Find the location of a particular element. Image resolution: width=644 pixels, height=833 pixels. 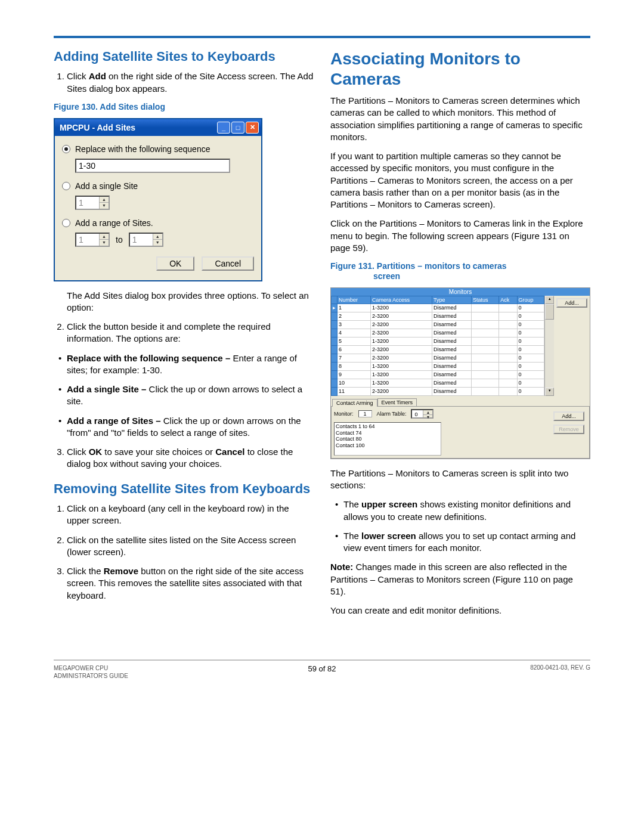

table-row: 22-3200Disarmed0 is located at coordinates (438, 316).